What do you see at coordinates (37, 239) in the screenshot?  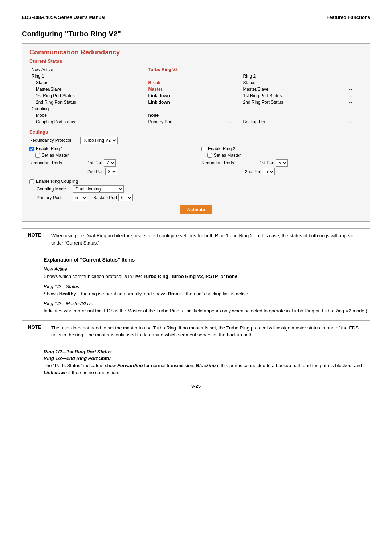 I see `note1-label: NOTE` at bounding box center [37, 239].